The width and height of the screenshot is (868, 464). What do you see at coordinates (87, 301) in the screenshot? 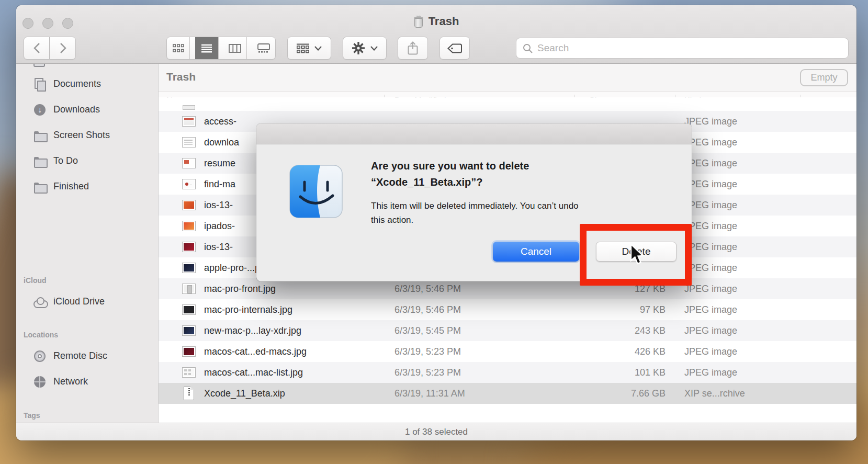
I see `sidebar-item: iCloud Drive` at bounding box center [87, 301].